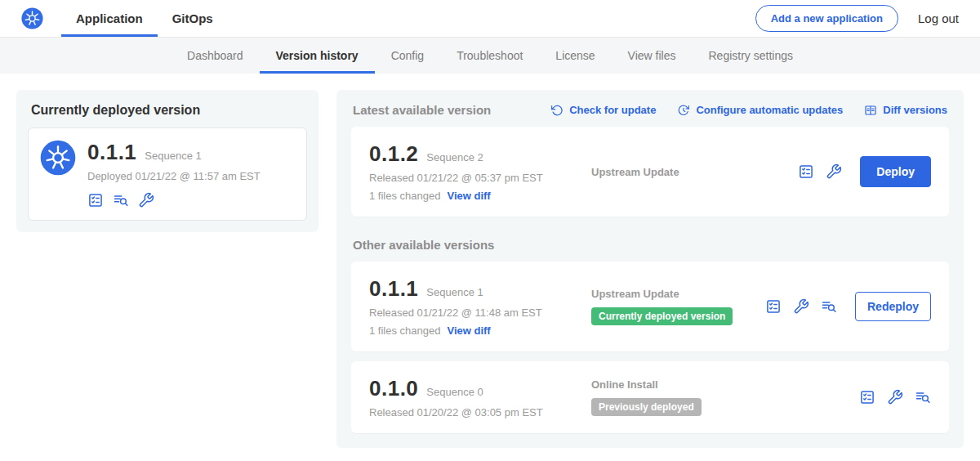 Image resolution: width=980 pixels, height=461 pixels. Describe the element at coordinates (906, 110) in the screenshot. I see `diff-versions-link: Diff versions` at that location.